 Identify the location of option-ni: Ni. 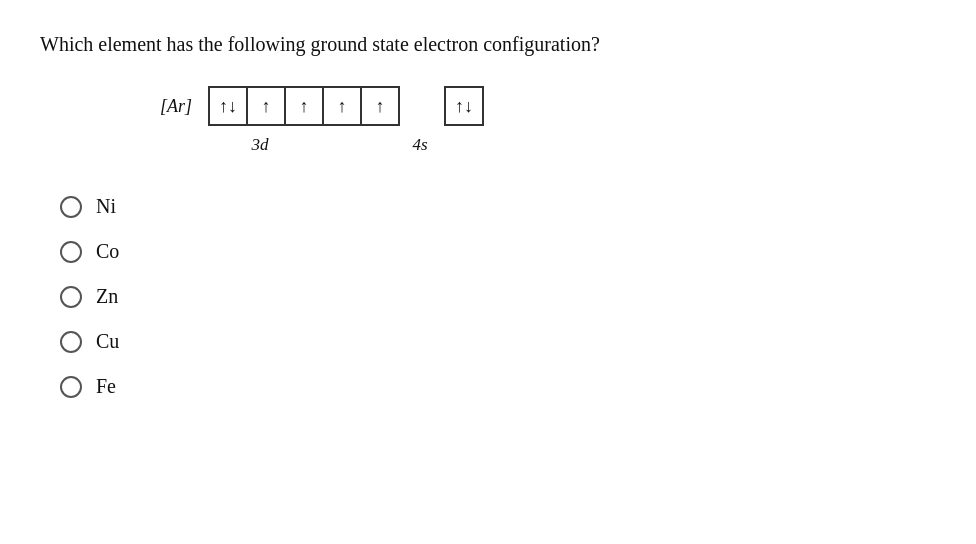
(498, 206).